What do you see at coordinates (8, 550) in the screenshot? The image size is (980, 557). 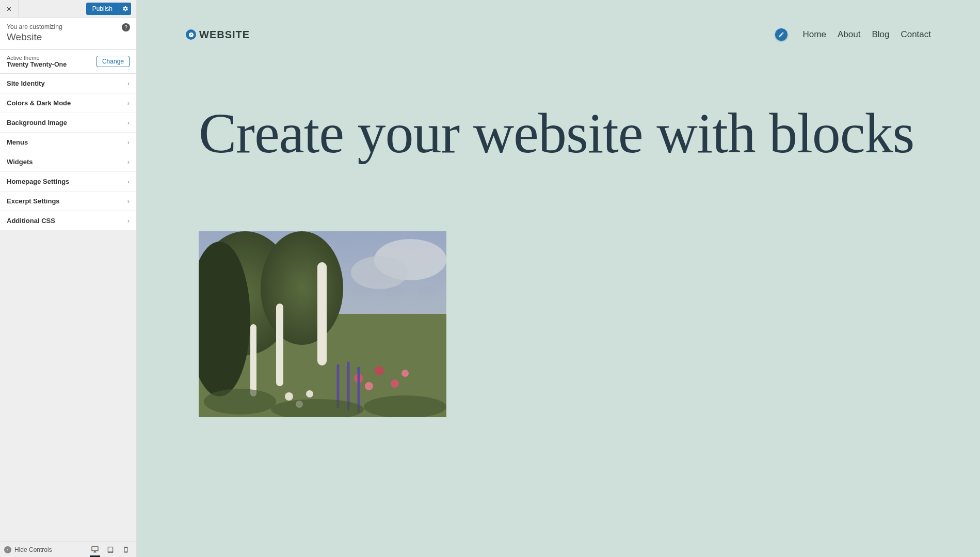 I see `collapse-icon: ‹` at bounding box center [8, 550].